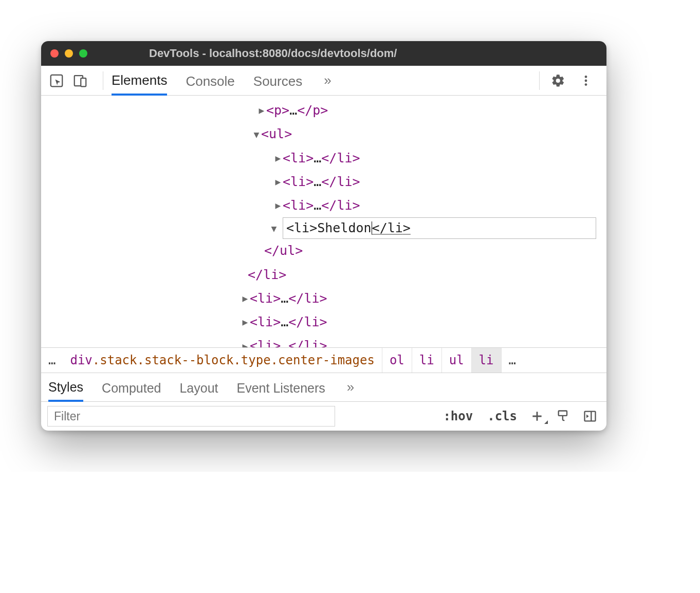 This screenshot has height=593, width=700. What do you see at coordinates (439, 228) in the screenshot?
I see `html-edit-input: <li>Sheldon</li>` at bounding box center [439, 228].